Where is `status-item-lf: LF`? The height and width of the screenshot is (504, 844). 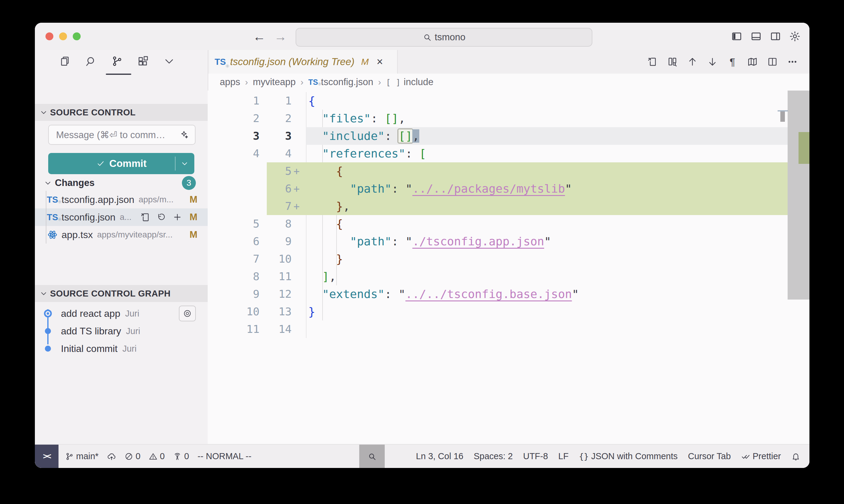 status-item-lf: LF is located at coordinates (564, 456).